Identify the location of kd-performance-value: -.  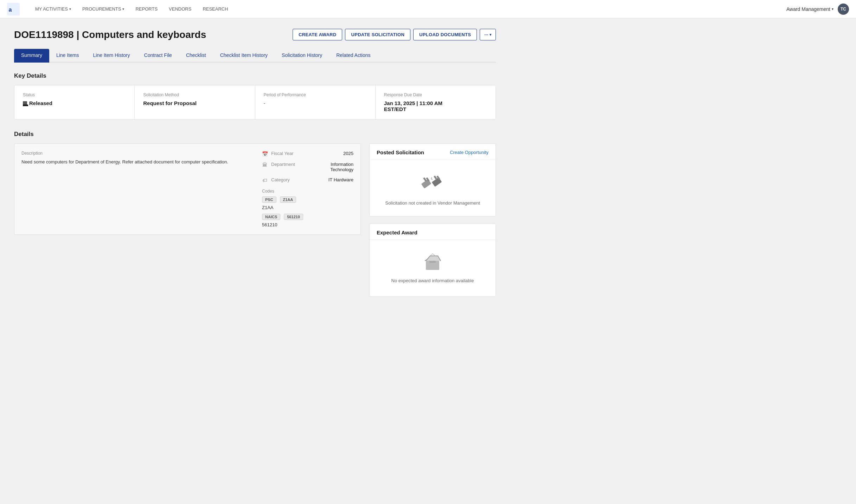
(315, 103).